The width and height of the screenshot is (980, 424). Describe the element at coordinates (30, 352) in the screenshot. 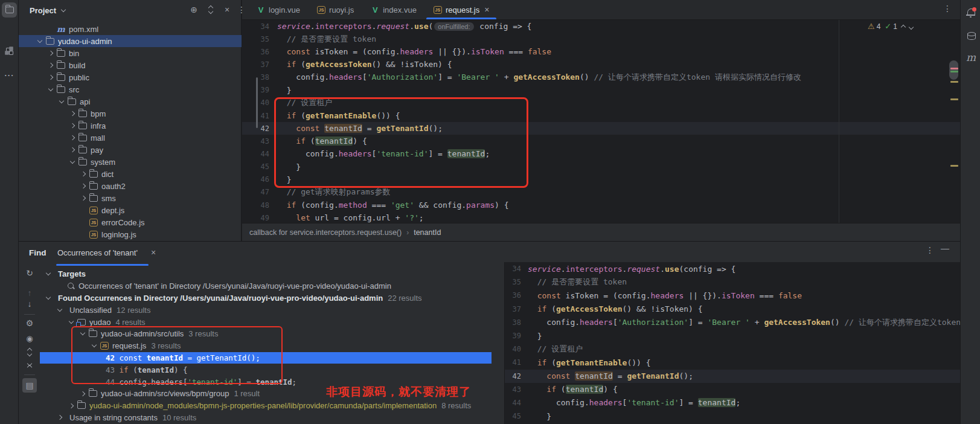

I see `expand-all-icon` at that location.